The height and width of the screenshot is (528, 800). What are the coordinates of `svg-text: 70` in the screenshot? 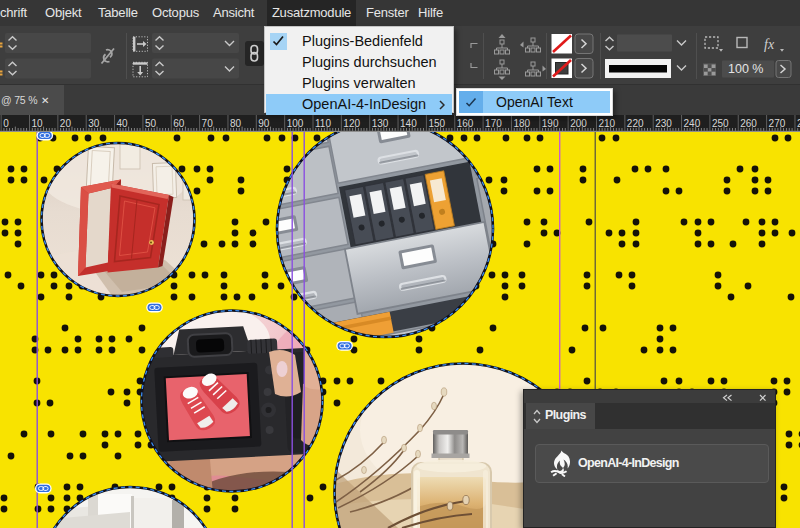 It's located at (208, 124).